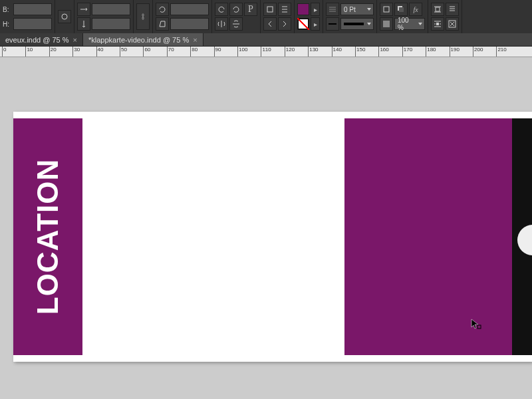  I want to click on rotate-ccw-icon, so click(221, 9).